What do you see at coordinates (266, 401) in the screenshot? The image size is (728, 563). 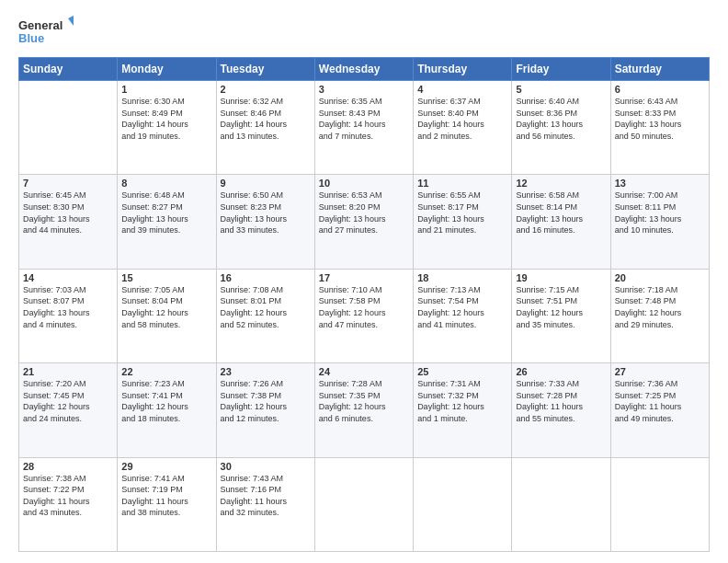 I see `day-info: Sunrise: 7:26 AM Sunset: 7:38 PM Dayligh…` at bounding box center [266, 401].